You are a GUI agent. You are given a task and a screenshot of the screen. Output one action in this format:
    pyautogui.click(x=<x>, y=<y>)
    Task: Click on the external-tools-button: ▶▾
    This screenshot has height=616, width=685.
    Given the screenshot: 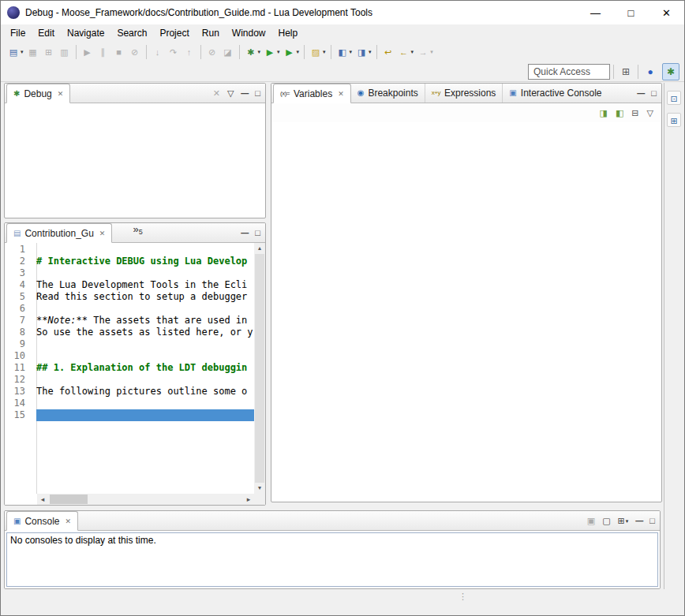 What is the action you would take?
    pyautogui.click(x=292, y=52)
    